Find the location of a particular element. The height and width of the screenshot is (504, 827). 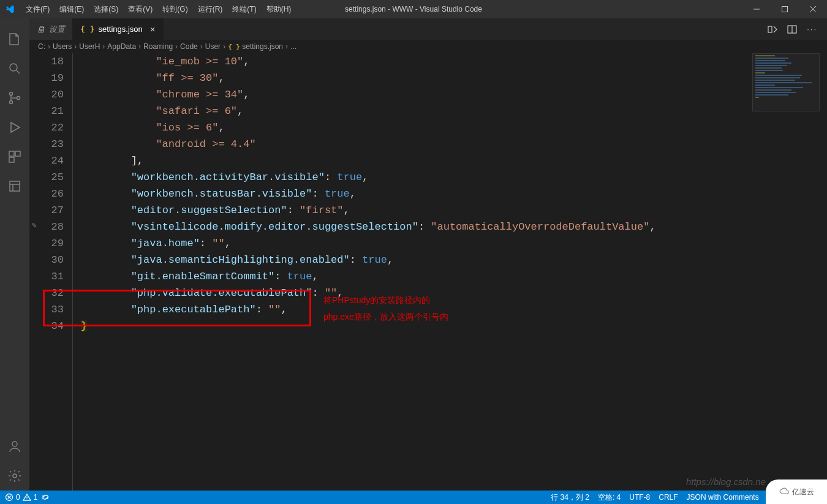

json-icon: { } is located at coordinates (87, 29).